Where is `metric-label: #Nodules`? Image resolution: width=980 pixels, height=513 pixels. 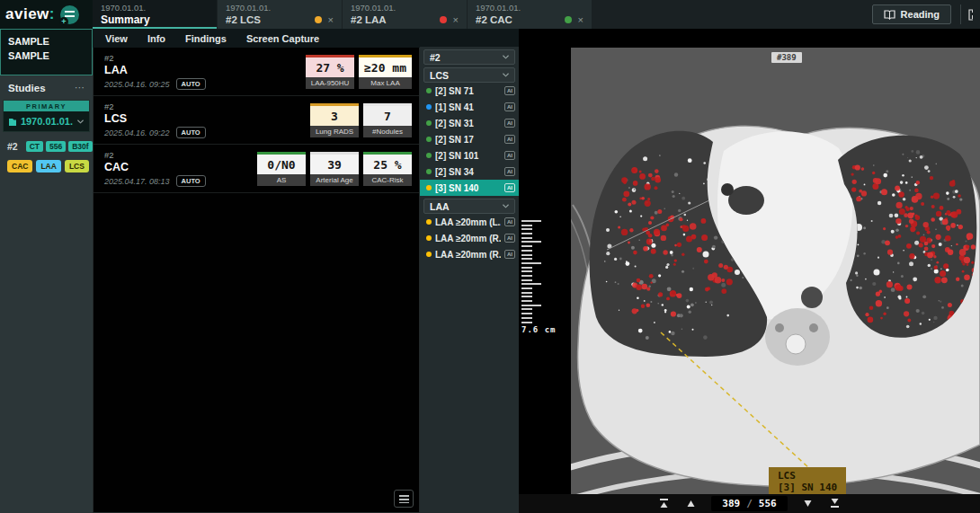
metric-label: #Nodules is located at coordinates (388, 131).